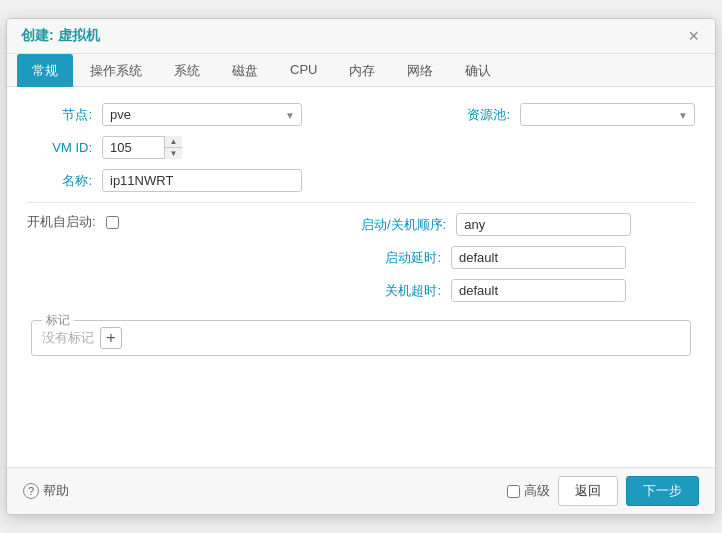  I want to click on boot-delay-label: 启动延时:, so click(406, 258).